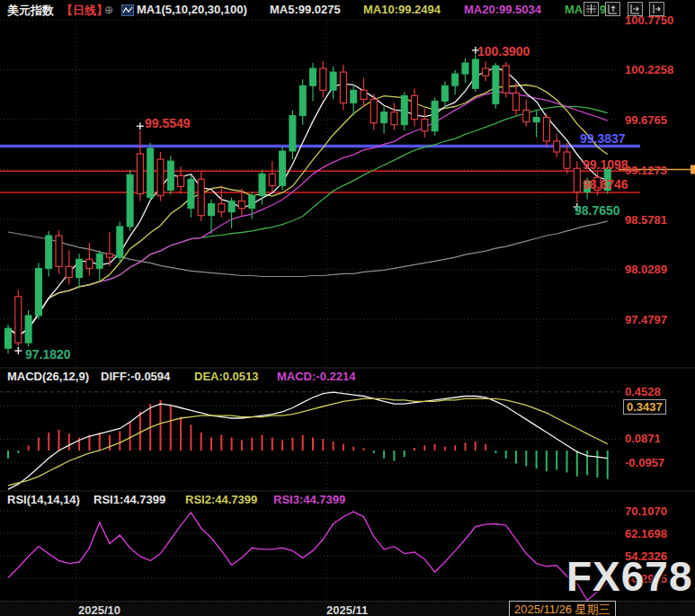  I want to click on time-tick-november: 2025/11, so click(347, 610).